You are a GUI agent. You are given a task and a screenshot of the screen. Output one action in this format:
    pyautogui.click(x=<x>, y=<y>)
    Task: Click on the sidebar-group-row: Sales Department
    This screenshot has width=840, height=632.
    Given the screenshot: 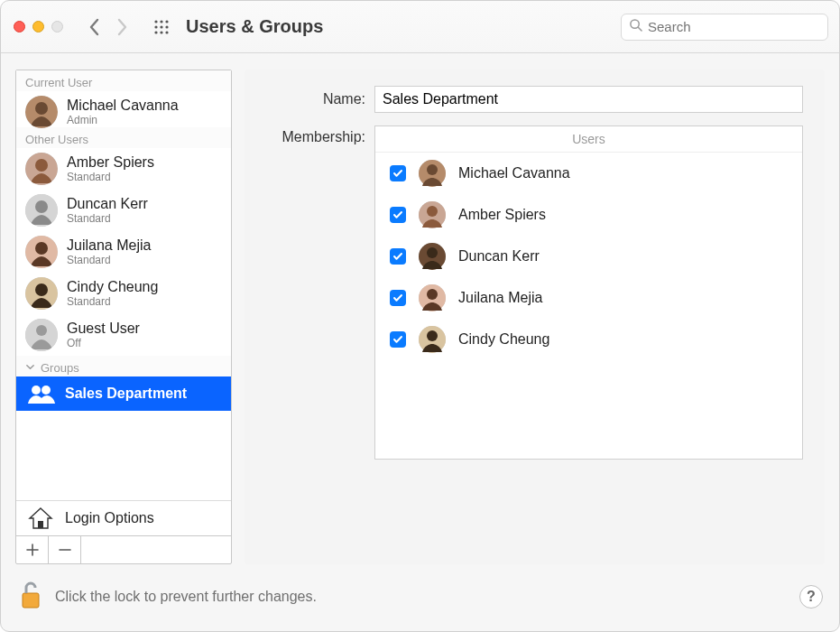 What is the action you would take?
    pyautogui.click(x=124, y=394)
    